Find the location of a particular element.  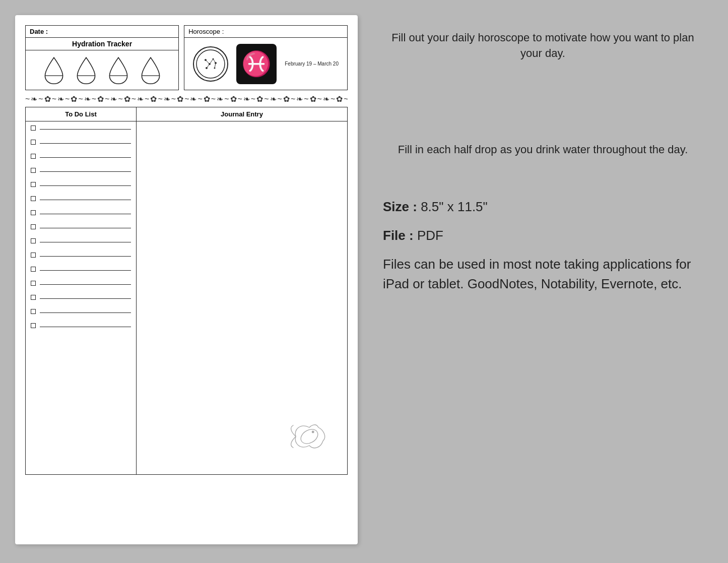

horoscope-content: ♓ February 19 – March 20 is located at coordinates (266, 64).